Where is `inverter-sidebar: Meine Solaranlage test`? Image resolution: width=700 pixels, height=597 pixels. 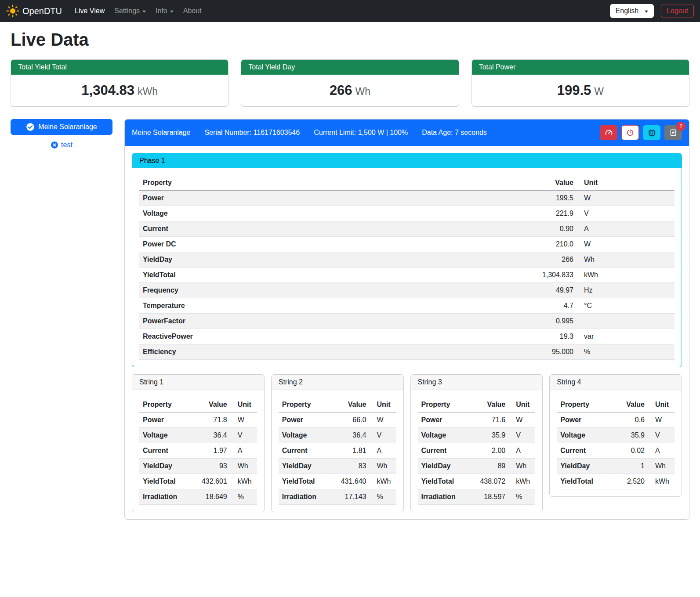
inverter-sidebar: Meine Solaranlage test is located at coordinates (62, 134).